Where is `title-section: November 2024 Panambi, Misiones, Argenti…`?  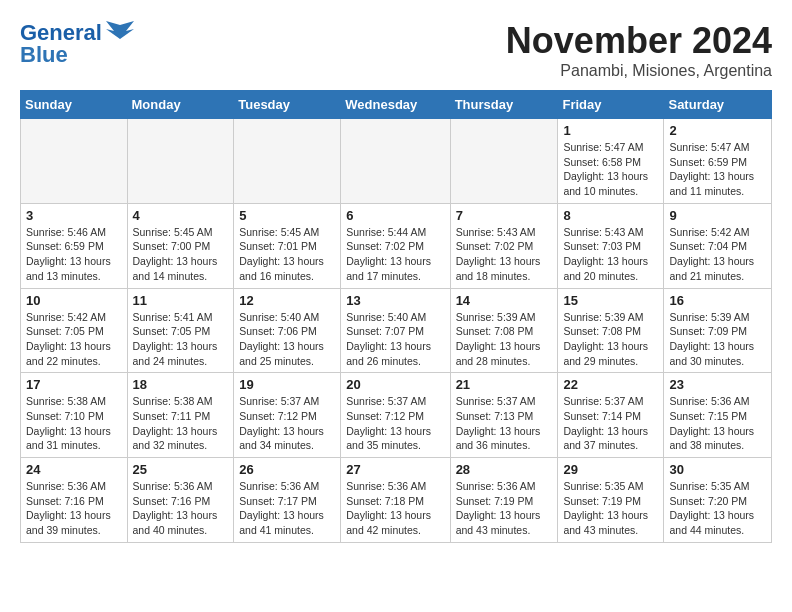 title-section: November 2024 Panambi, Misiones, Argenti… is located at coordinates (639, 50).